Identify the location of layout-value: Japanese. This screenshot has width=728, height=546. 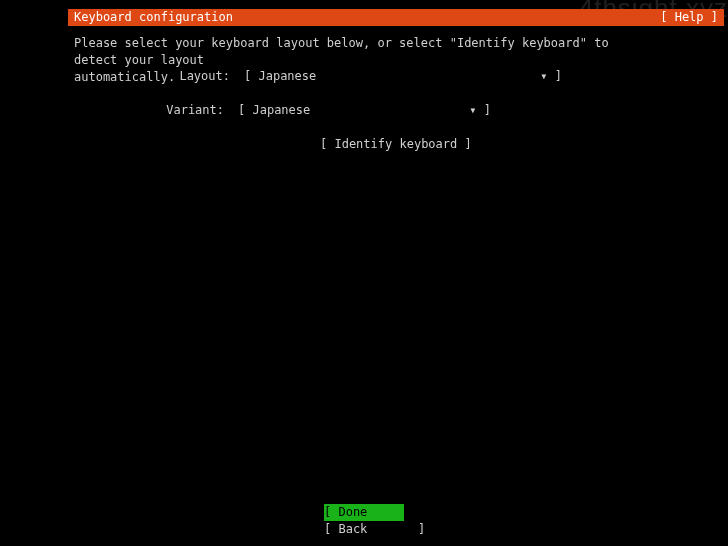
(287, 76).